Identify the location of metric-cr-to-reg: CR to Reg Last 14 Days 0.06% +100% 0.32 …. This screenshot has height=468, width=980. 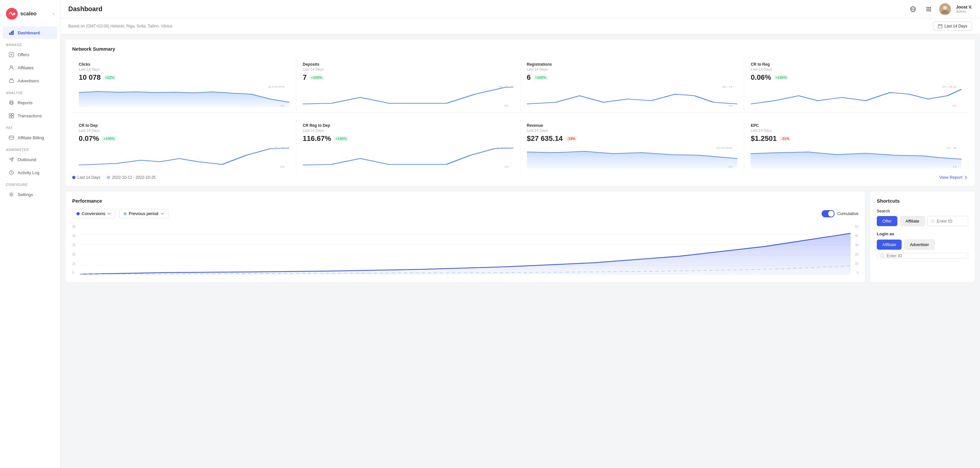
(856, 84).